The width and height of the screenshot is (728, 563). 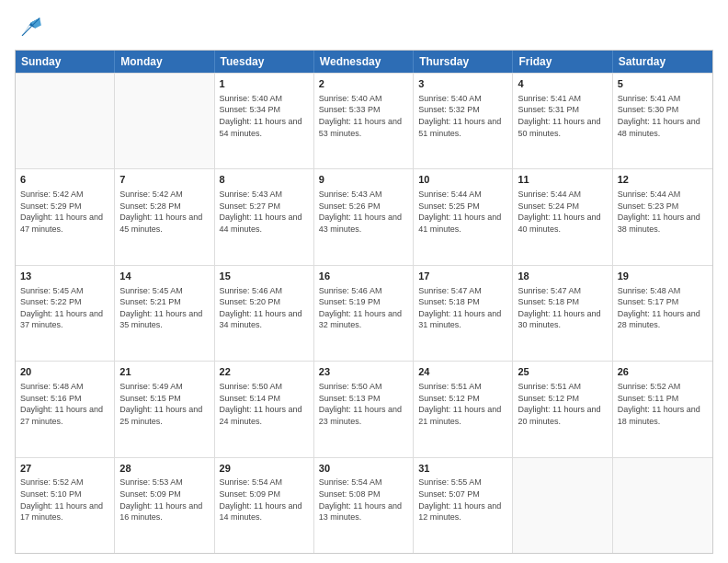 What do you see at coordinates (463, 372) in the screenshot?
I see `day-number: 24` at bounding box center [463, 372].